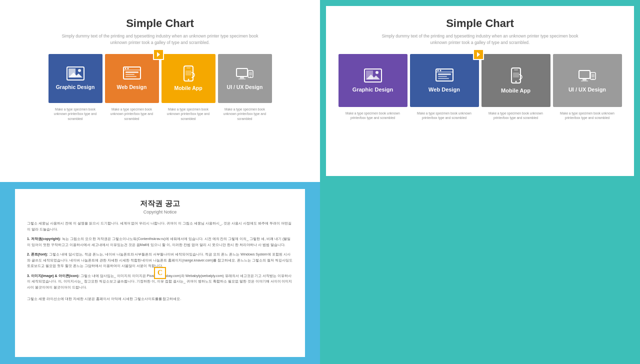 This screenshot has width=640, height=364. What do you see at coordinates (373, 90) in the screenshot?
I see `tr-graphic-label: Graphic Design` at bounding box center [373, 90].